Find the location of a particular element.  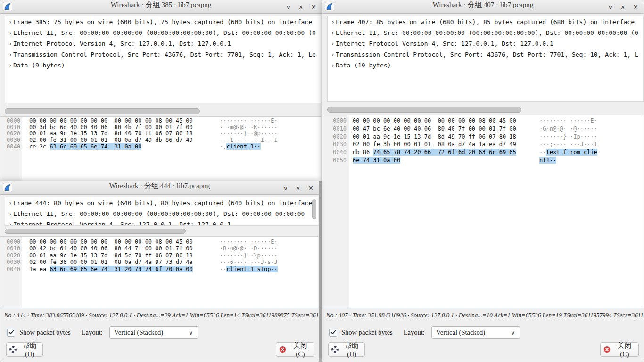

show-packet-bytes-label: Show packet bytes is located at coordinates (367, 333).